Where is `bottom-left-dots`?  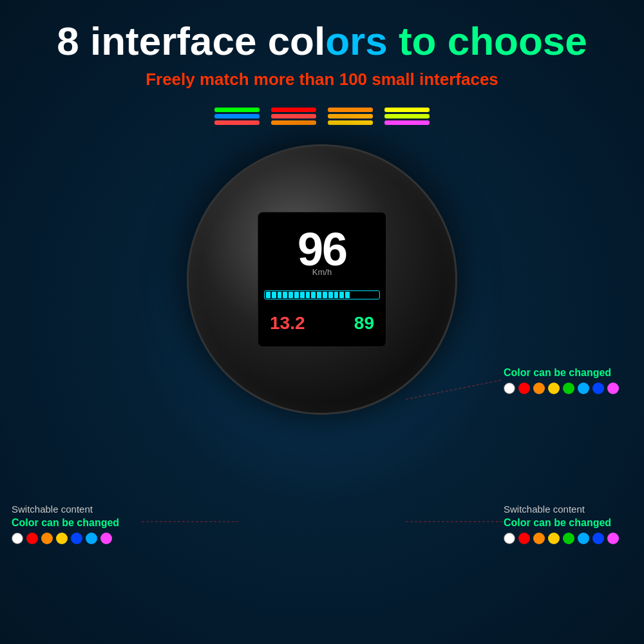
bottom-left-dots is located at coordinates (76, 538).